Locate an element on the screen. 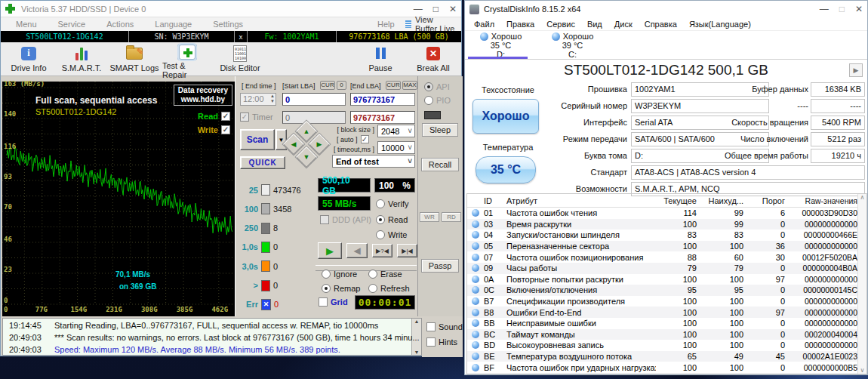 This screenshot has height=379, width=868. col-attribute: Атрибут is located at coordinates (581, 201).